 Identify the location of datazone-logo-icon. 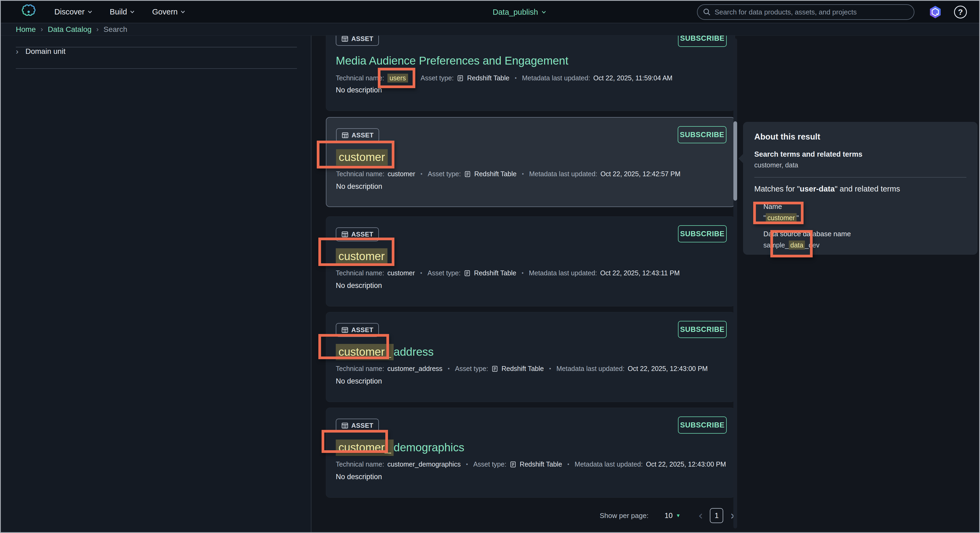
(29, 12).